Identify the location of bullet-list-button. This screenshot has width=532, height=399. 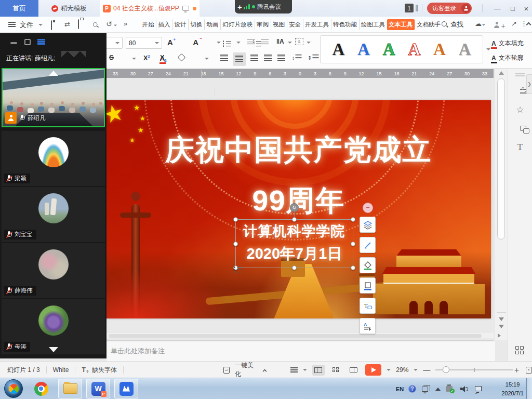
(227, 43).